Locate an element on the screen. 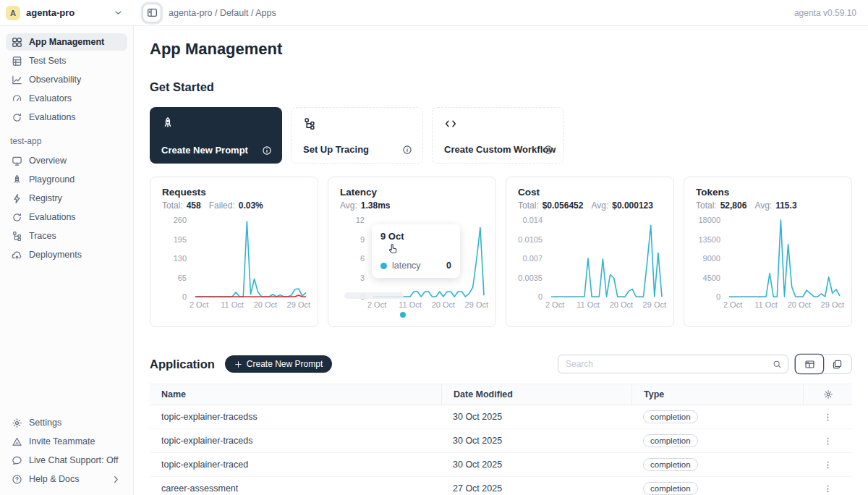 The height and width of the screenshot is (495, 868). sidebar-item-label: Evaluators is located at coordinates (51, 98).